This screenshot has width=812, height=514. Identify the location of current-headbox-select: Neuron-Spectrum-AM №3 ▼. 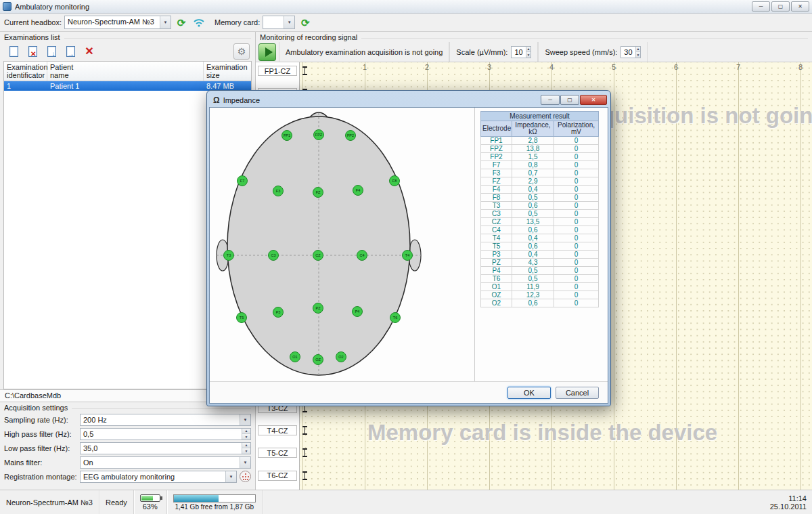
(118, 22).